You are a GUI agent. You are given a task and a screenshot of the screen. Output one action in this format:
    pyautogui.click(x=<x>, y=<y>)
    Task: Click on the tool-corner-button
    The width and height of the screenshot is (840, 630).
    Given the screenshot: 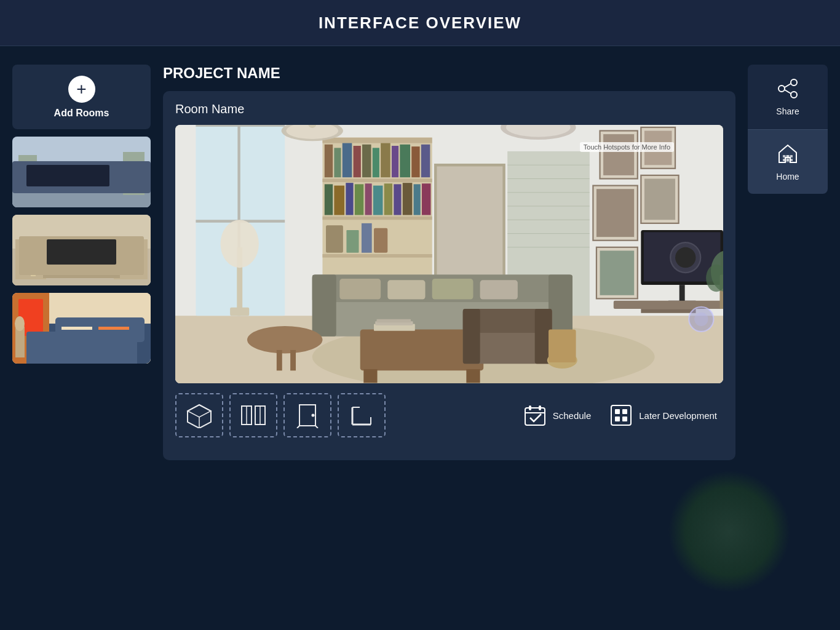 What is the action you would take?
    pyautogui.click(x=362, y=415)
    